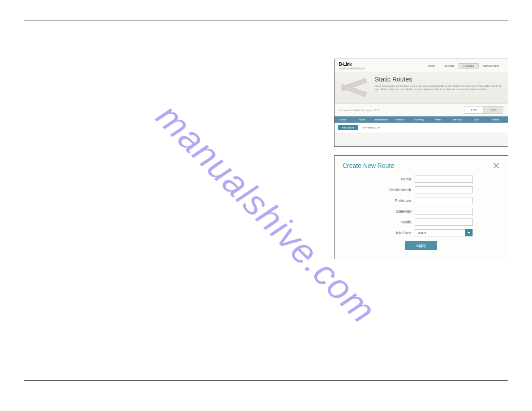  Describe the element at coordinates (444, 201) in the screenshot. I see `prefixlen-field` at that location.